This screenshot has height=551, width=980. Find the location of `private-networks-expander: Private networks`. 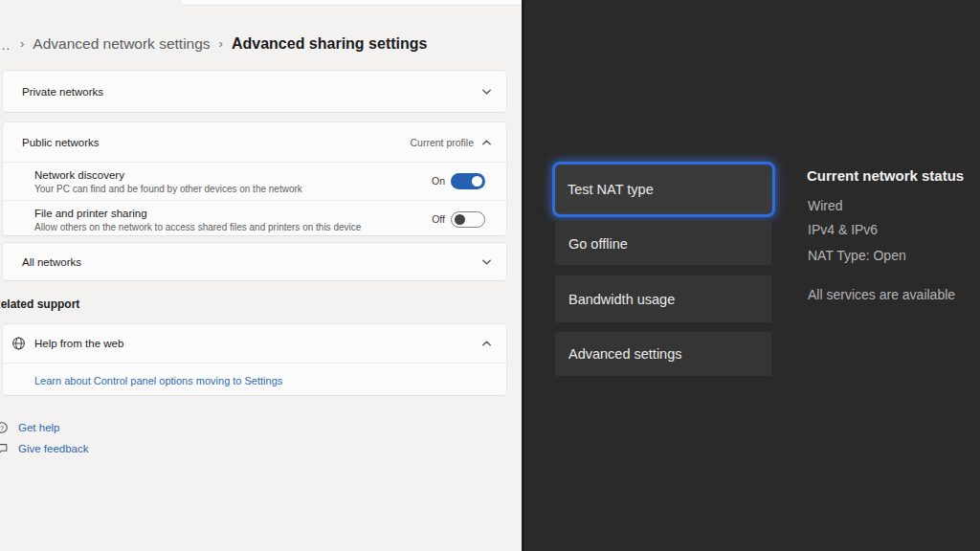

private-networks-expander: Private networks is located at coordinates (255, 92).